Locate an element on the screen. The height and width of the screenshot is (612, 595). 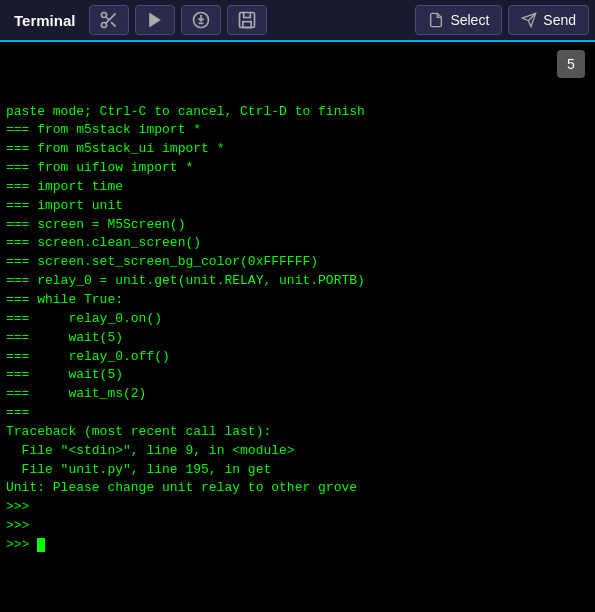
select-button: Select is located at coordinates (458, 20).